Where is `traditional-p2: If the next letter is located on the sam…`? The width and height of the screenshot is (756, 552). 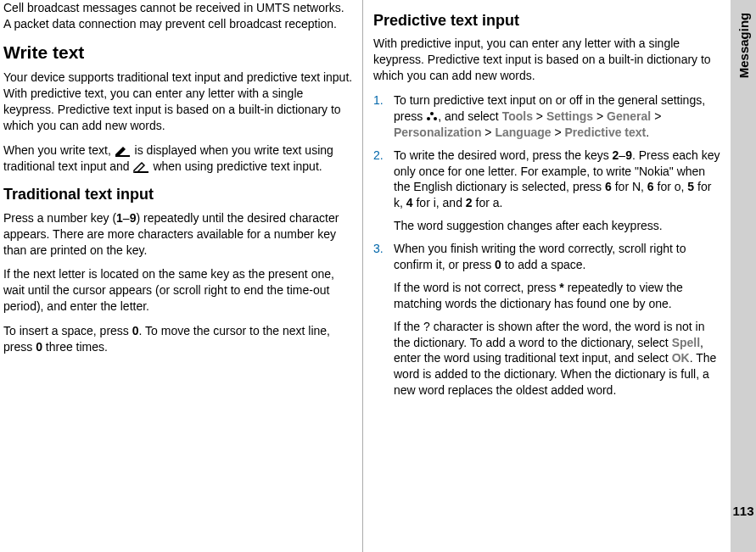 traditional-p2: If the next letter is located on the sam… is located at coordinates (178, 290).